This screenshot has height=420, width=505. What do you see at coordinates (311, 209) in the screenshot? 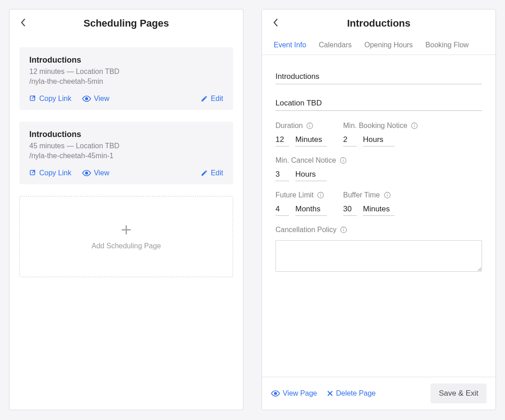
I see `future-limit-unit-select: Months` at bounding box center [311, 209].